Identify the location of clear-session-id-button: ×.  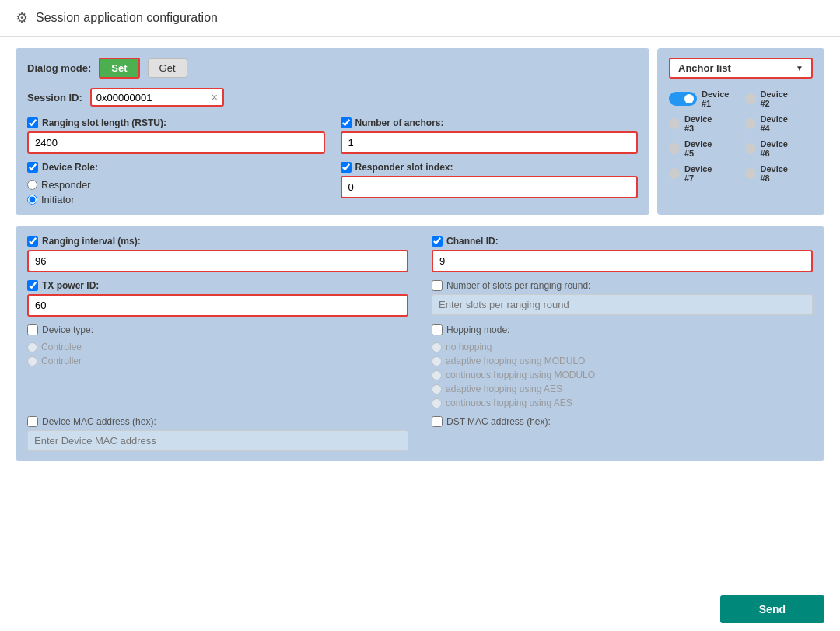
(215, 97).